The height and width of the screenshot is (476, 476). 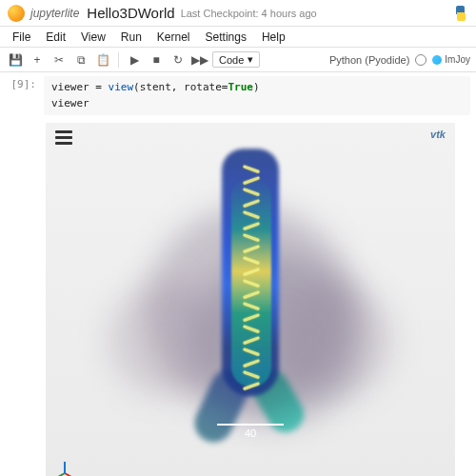 I want to click on plus-icon: +, so click(x=36, y=60).